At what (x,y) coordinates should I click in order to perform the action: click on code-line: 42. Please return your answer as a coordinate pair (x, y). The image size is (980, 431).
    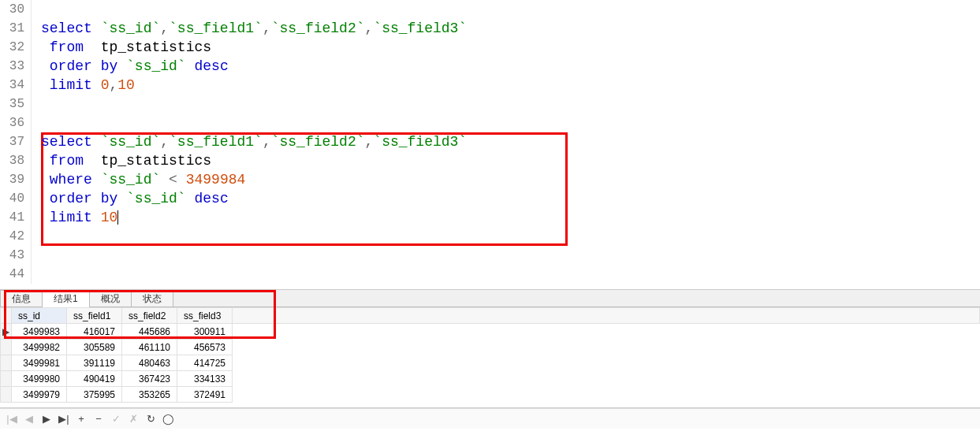
    Looking at the image, I should click on (490, 236).